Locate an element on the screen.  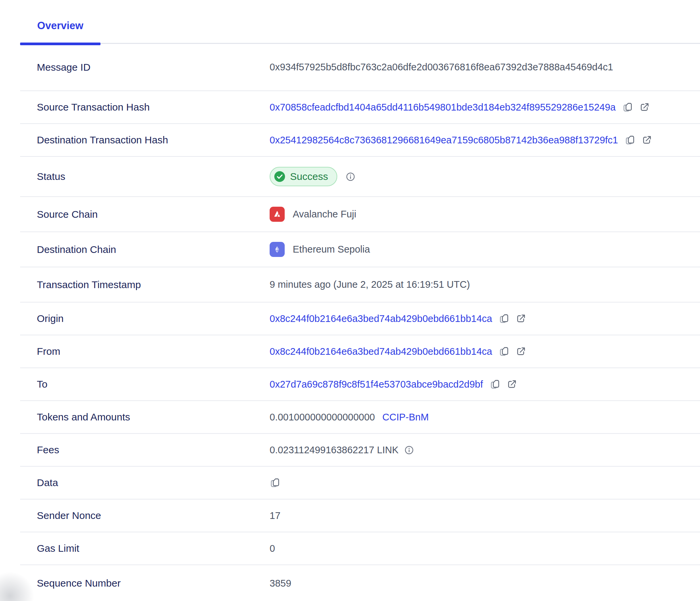
row-message-id: Message ID 0x934f57925b5d8fbc763c2a06dfe… is located at coordinates (360, 68).